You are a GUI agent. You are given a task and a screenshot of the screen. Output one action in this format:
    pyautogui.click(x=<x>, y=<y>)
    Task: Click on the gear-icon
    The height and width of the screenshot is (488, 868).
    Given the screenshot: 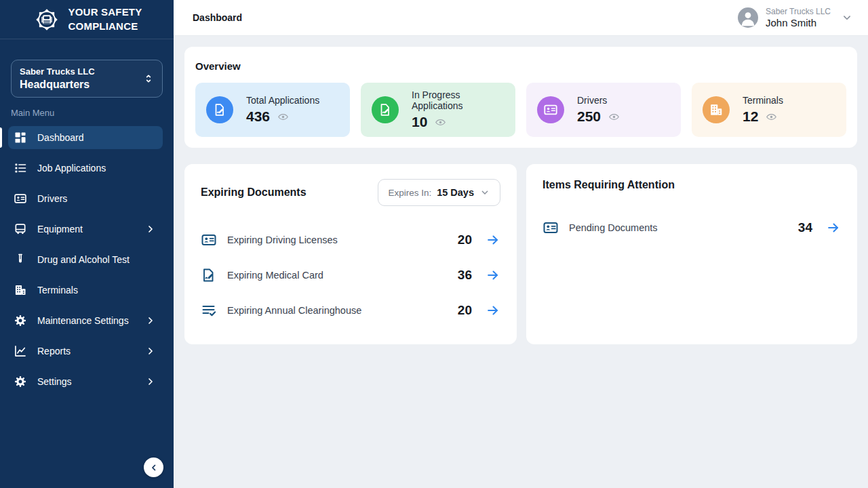 What is the action you would take?
    pyautogui.click(x=20, y=321)
    